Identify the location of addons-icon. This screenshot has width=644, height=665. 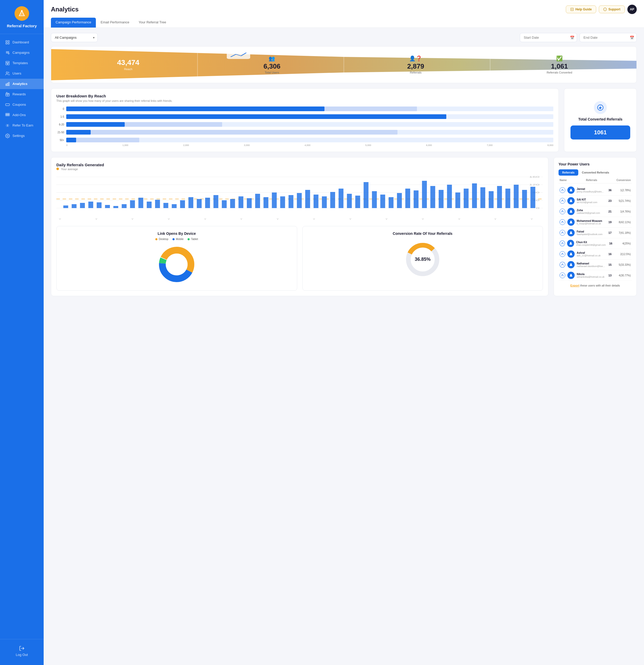
(7, 115).